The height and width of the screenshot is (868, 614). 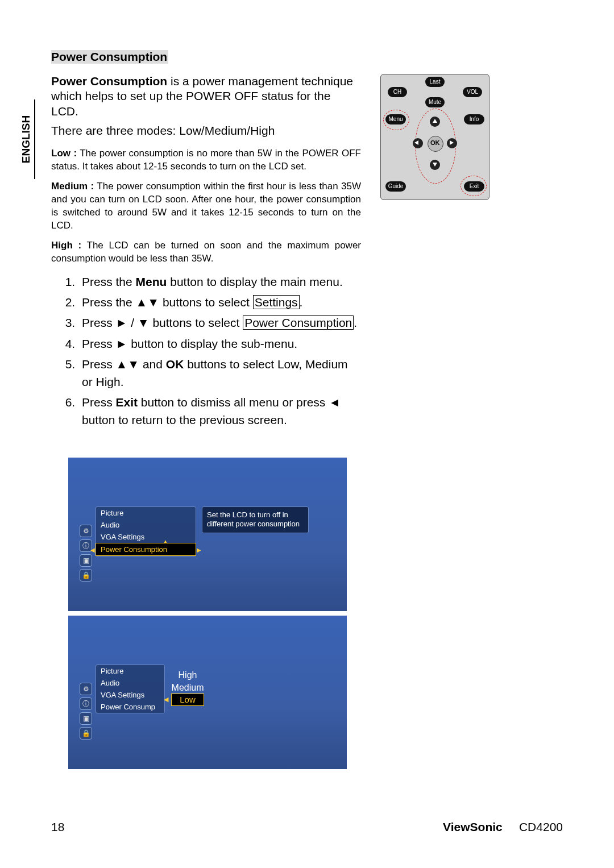 I want to click on osd2-submenu: High Medium Low, so click(x=188, y=688).